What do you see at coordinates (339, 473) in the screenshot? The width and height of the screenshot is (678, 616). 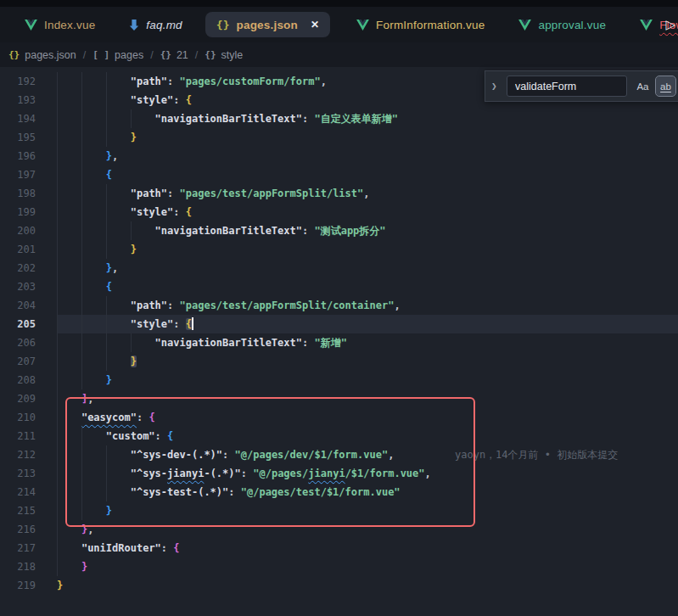 I see `code-line-213: 213 "^sys-jianyi-(.*)": "@/pages/jianyi/…` at bounding box center [339, 473].